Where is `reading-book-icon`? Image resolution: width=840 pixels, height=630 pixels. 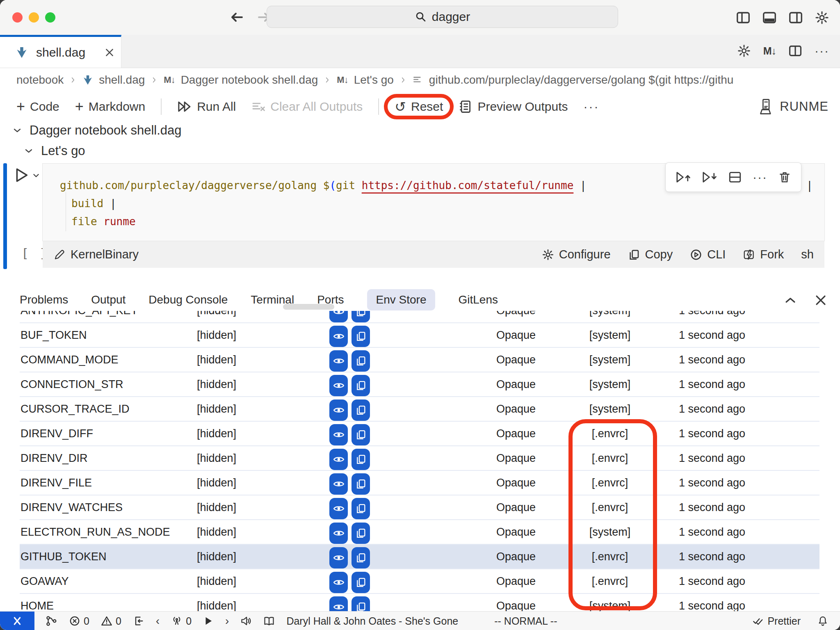 reading-book-icon is located at coordinates (269, 621).